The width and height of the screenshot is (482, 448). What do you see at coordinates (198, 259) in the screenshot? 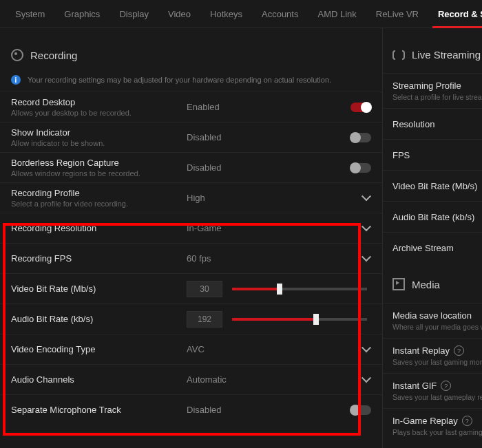
I see `fps-value: 60 fps` at bounding box center [198, 259].